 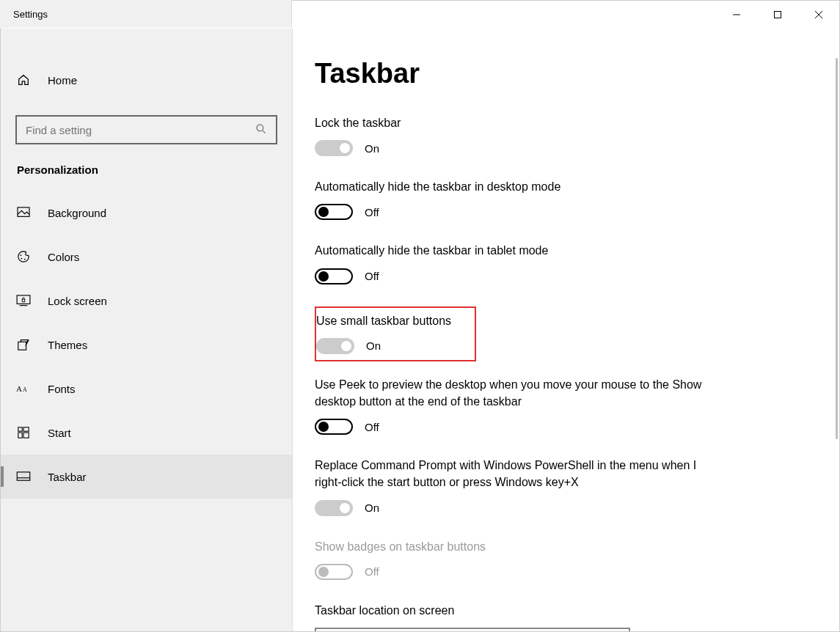 What do you see at coordinates (147, 345) in the screenshot?
I see `sidebar-item-themes: Themes` at bounding box center [147, 345].